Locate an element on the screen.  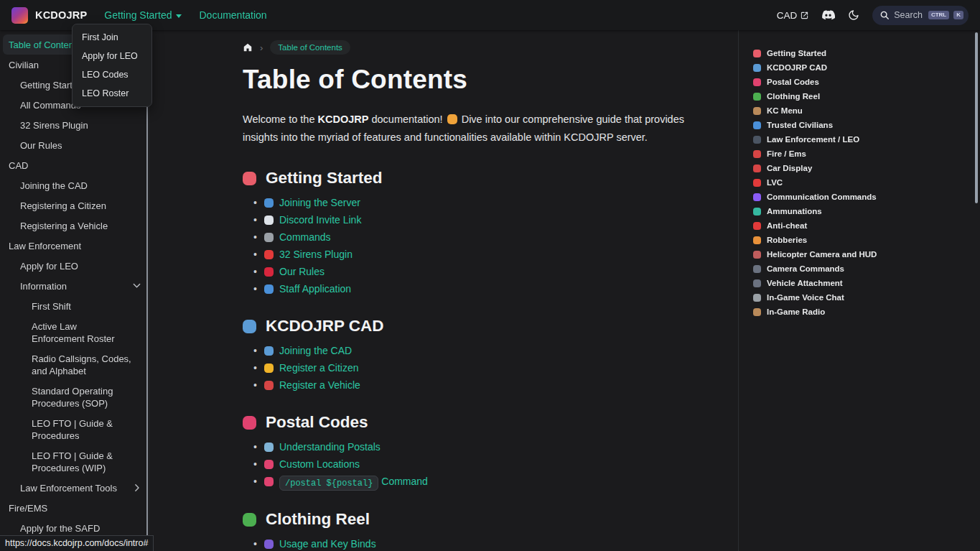
content-link-register-a-vehicle: Register a Vehicle is located at coordinates (320, 385).